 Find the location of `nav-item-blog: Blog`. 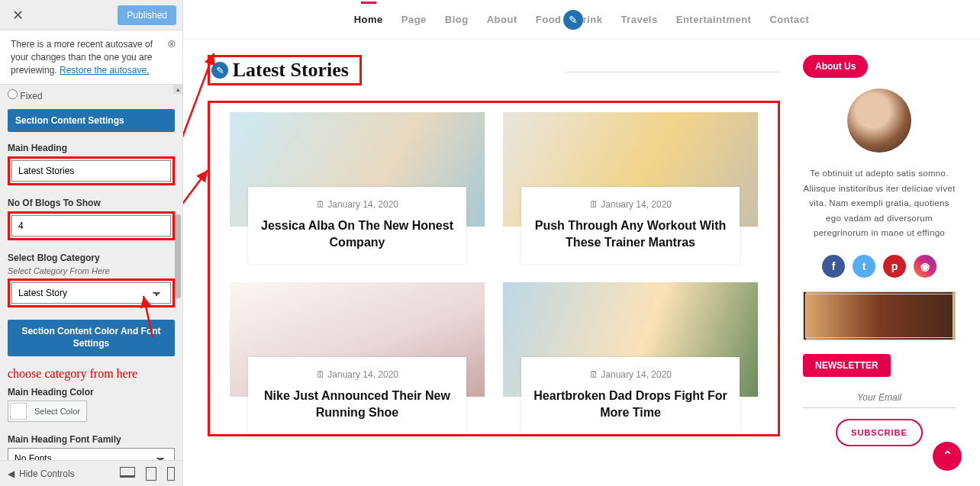

nav-item-blog: Blog is located at coordinates (456, 20).